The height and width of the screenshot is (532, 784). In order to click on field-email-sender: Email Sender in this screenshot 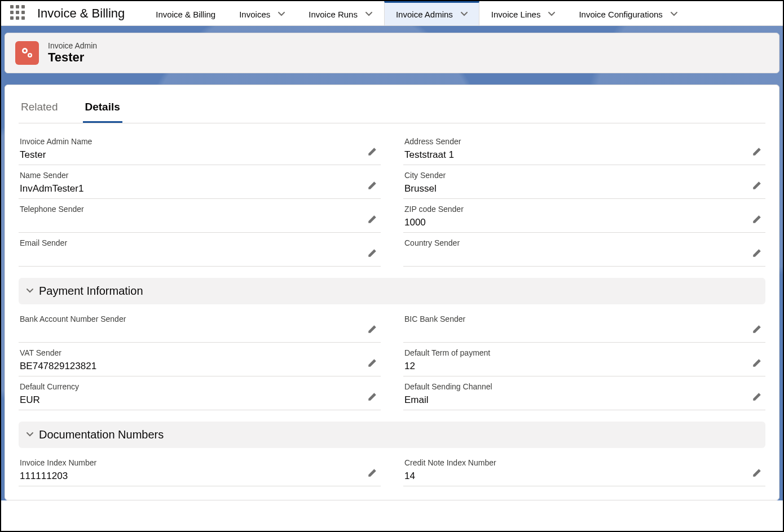, I will do `click(200, 250)`.